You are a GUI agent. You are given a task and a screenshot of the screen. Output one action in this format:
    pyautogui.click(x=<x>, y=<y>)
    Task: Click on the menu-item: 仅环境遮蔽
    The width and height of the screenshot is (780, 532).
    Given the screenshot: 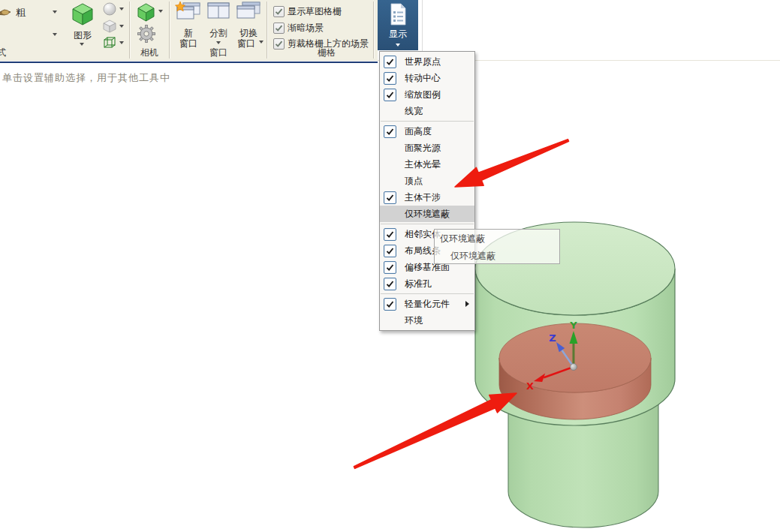 What is the action you would take?
    pyautogui.click(x=427, y=214)
    